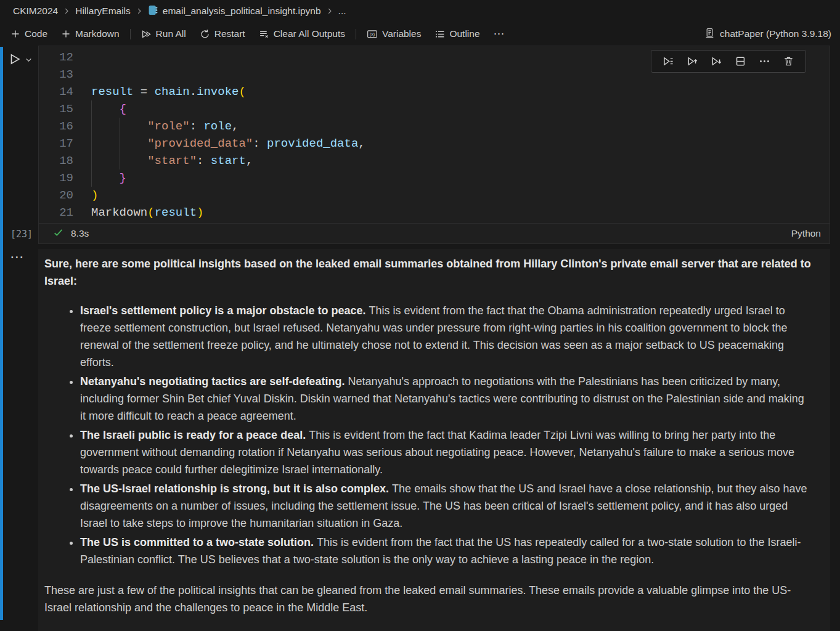 Image resolution: width=840 pixels, height=631 pixels. What do you see at coordinates (302, 34) in the screenshot?
I see `clear-all-outputs-button: Clear All Outputs` at bounding box center [302, 34].